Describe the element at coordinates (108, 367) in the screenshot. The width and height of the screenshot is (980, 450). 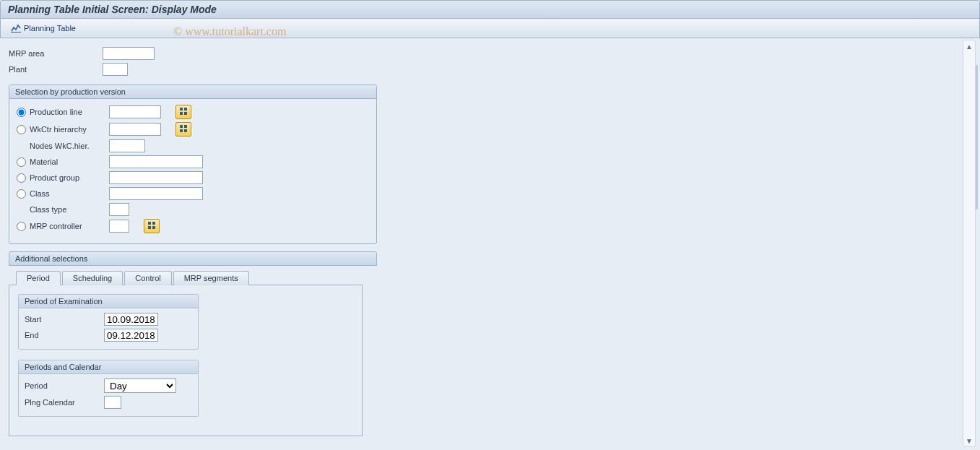
I see `periods-calendar-title: Periods and Calendar` at that location.